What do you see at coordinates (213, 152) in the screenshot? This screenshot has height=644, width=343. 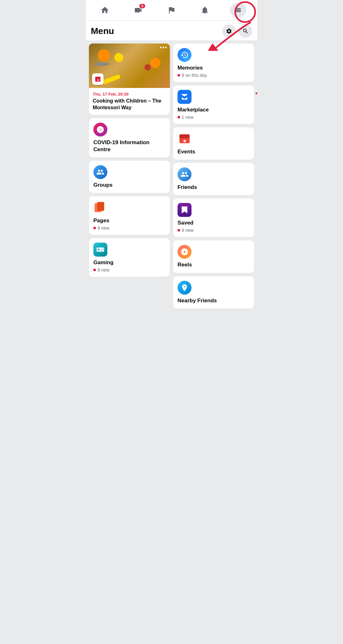 I see `events-label: Events` at bounding box center [213, 152].